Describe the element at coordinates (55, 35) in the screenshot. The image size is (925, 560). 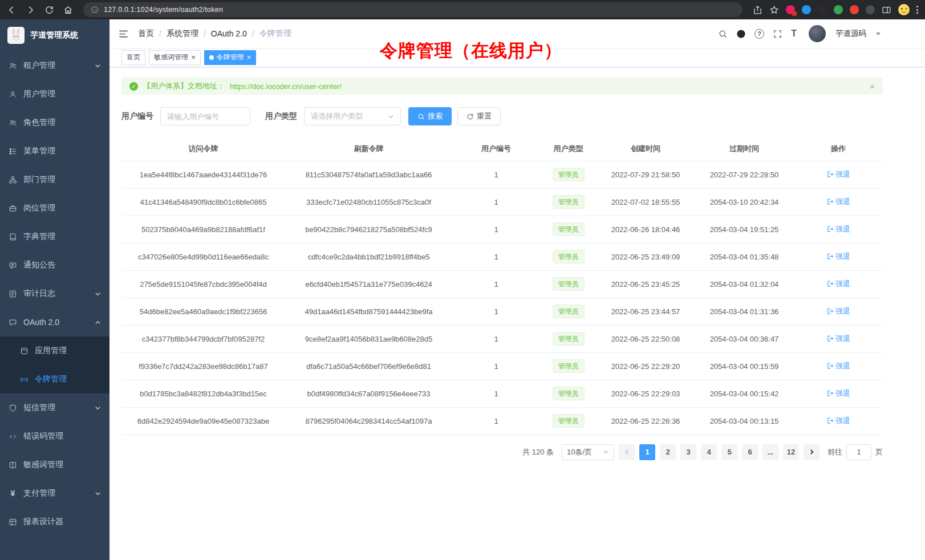
I see `app-logo: 芋道管理系统` at that location.